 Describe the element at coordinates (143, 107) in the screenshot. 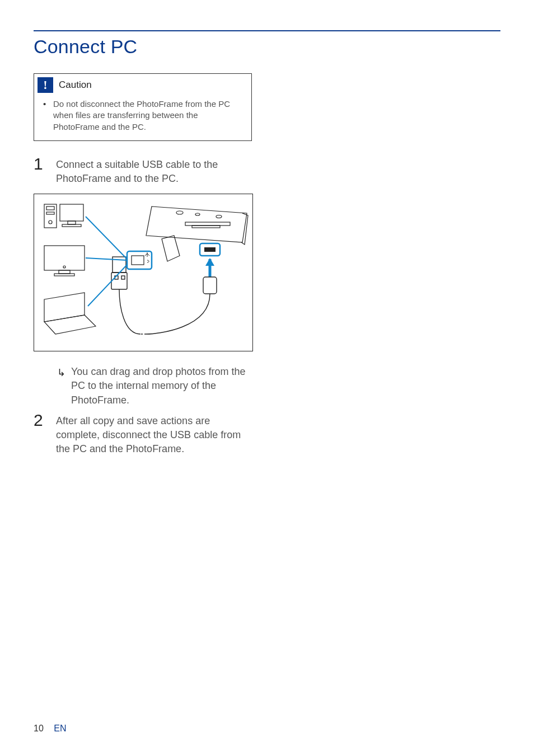

I see `caution-box: ! Caution Do not disconnect the PhotoFra…` at that location.